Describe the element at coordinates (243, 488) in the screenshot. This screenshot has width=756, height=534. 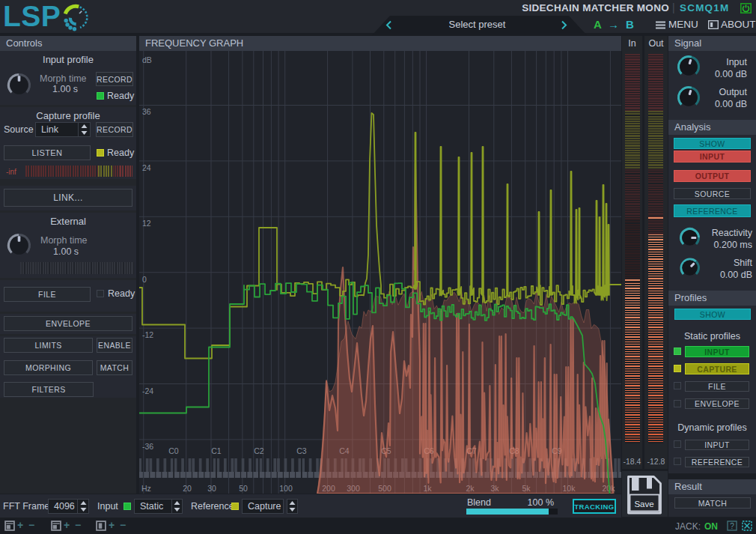
I see `svg-text: 50` at that location.